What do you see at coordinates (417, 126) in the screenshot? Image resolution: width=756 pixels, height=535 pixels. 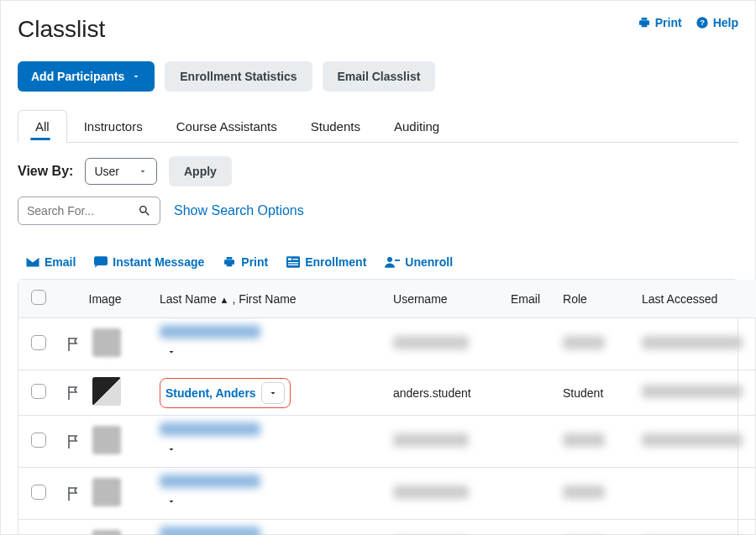 I see `tab-auditing: Auditing` at bounding box center [417, 126].